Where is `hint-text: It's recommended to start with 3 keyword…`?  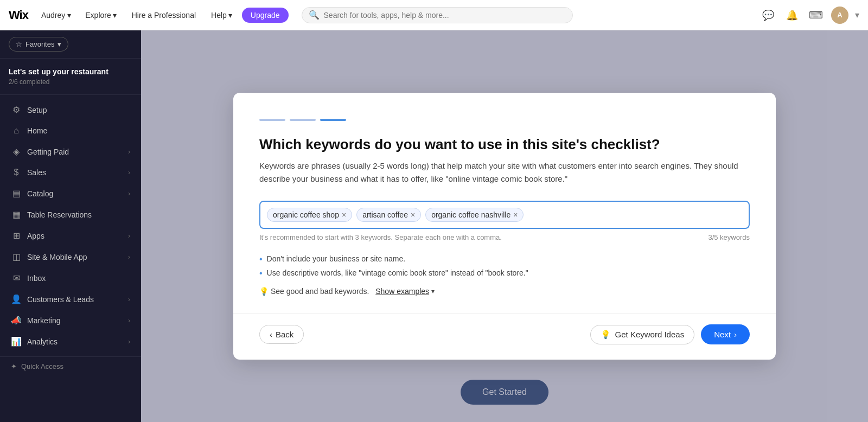 hint-text: It's recommended to start with 3 keyword… is located at coordinates (381, 238).